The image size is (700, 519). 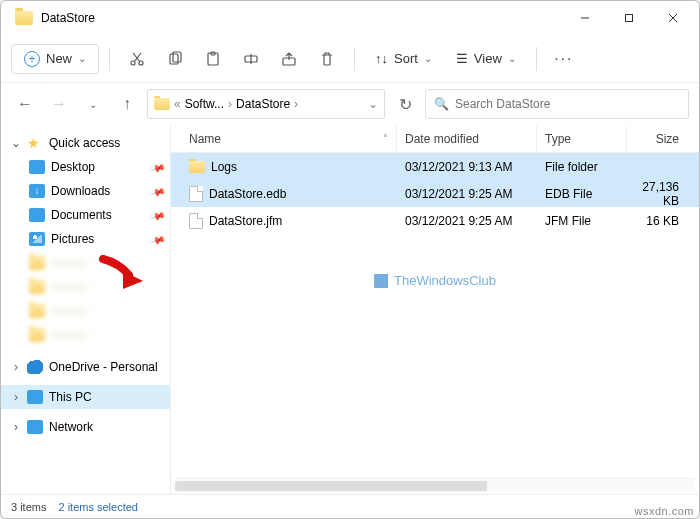 I want to click on cut-button, so click(x=137, y=59).